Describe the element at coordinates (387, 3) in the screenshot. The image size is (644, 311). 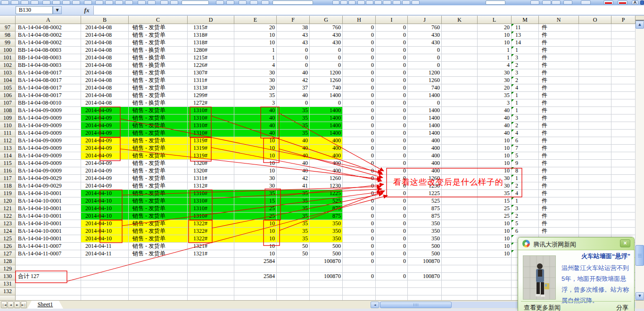
I see `merge-center-icon` at that location.